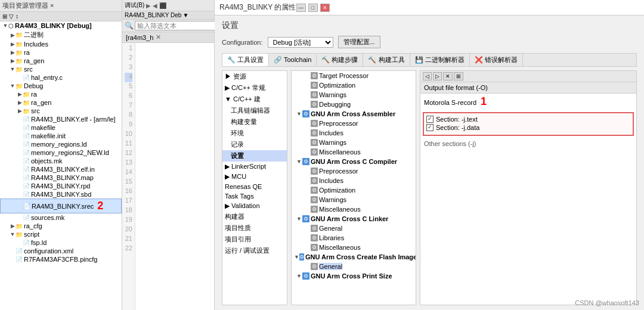 The height and width of the screenshot is (310, 644). What do you see at coordinates (61, 52) in the screenshot?
I see `tree-item-4: ▶📁ra` at bounding box center [61, 52].